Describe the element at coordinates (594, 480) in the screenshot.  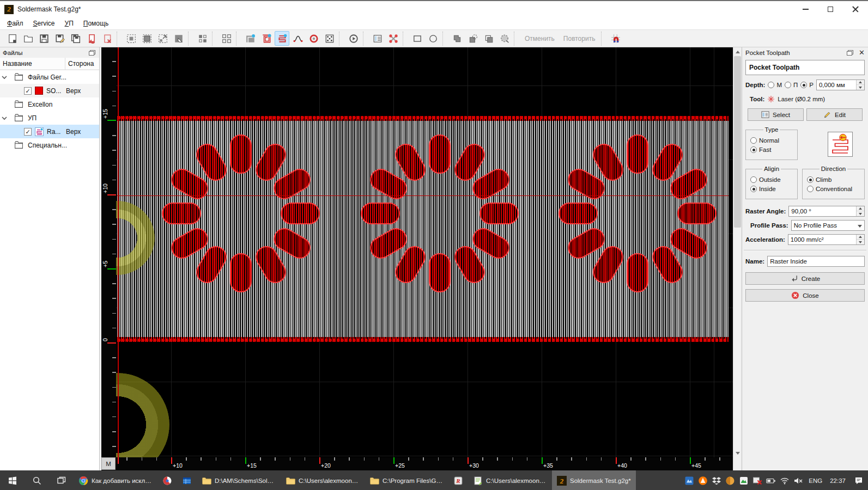
I see `taskbar-soldermask: 2Soldermask Test.g2g*` at that location.